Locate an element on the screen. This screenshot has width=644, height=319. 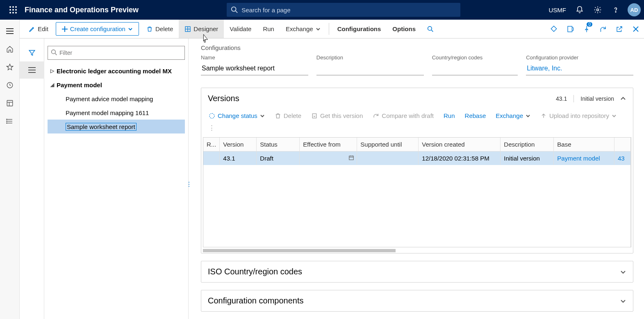
edit-label: Edit is located at coordinates (43, 29).